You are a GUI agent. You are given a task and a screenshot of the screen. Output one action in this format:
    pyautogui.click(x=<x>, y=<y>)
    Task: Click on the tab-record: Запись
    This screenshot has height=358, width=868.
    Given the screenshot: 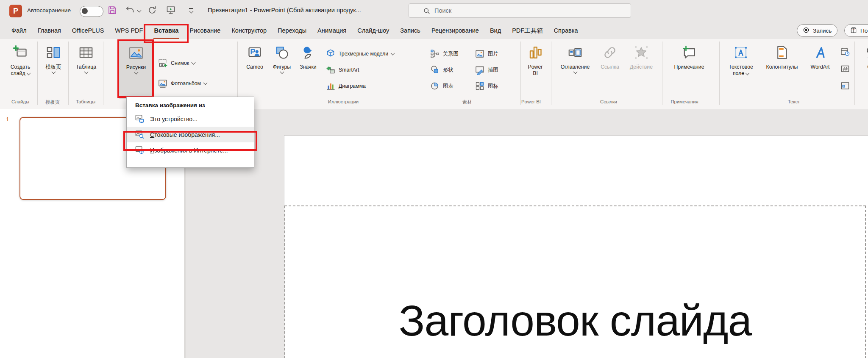 What is the action you would take?
    pyautogui.click(x=410, y=31)
    